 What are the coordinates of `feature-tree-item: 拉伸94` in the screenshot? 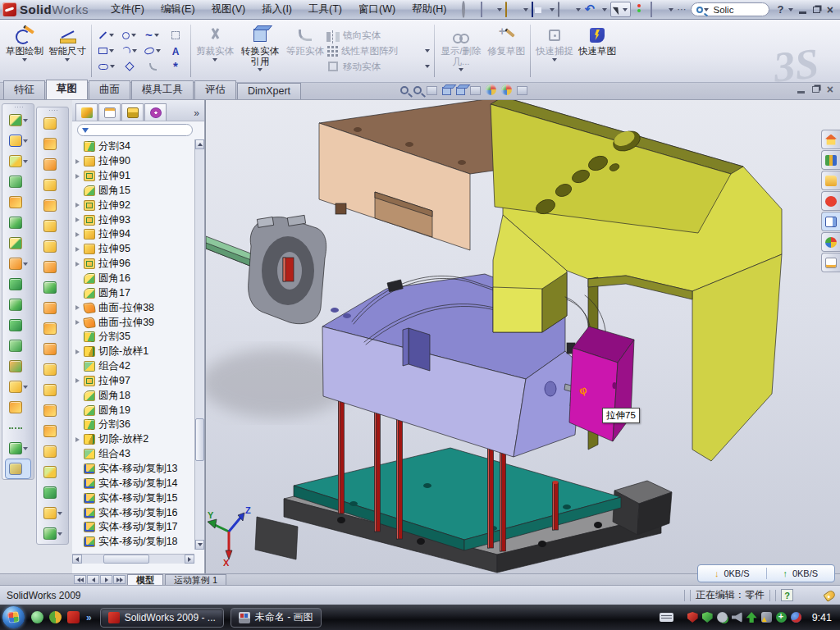 It's located at (135, 235).